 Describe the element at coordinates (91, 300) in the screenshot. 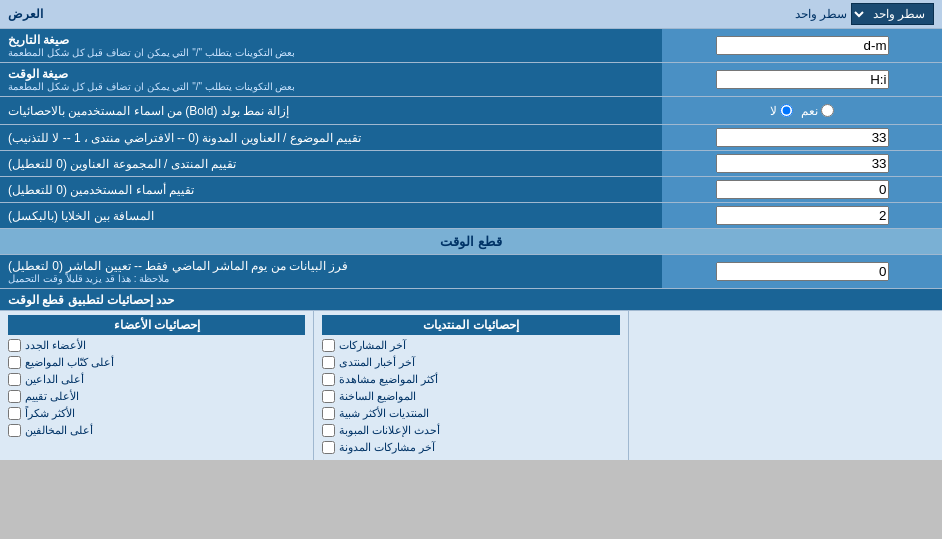

I see `stats-apply-label: حدد إحصائيات لتطبيق قطع الوقت` at that location.